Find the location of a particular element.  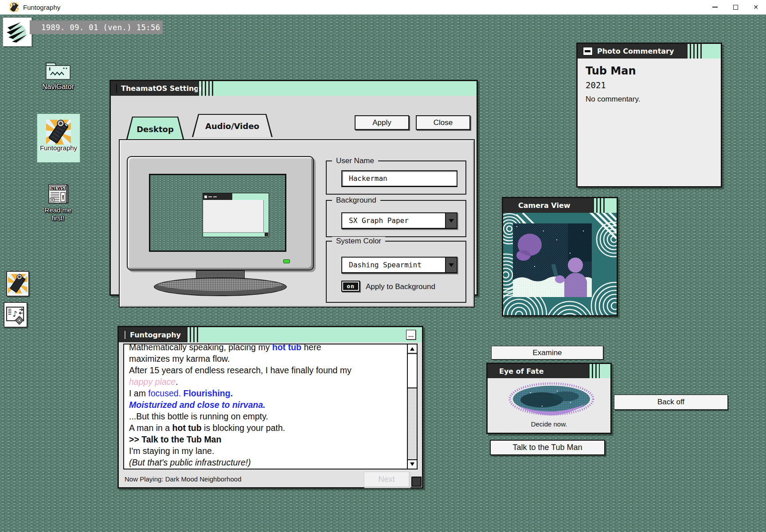

tab-desktop: Desktop is located at coordinates (155, 129).